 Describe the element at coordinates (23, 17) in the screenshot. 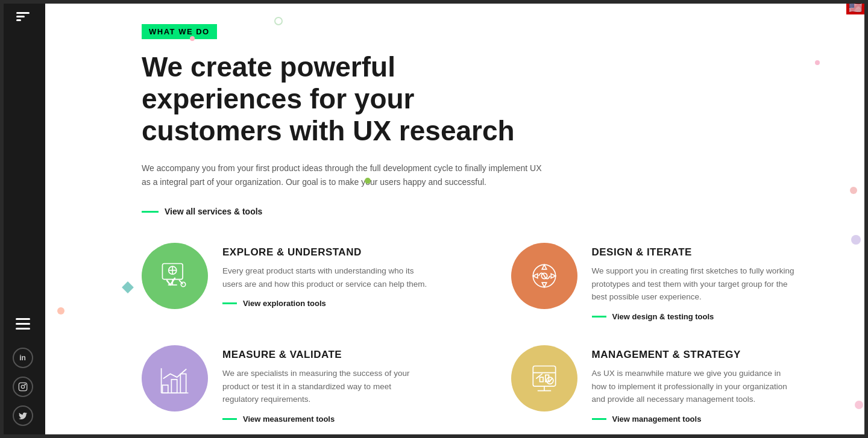

I see `logo-icon` at that location.